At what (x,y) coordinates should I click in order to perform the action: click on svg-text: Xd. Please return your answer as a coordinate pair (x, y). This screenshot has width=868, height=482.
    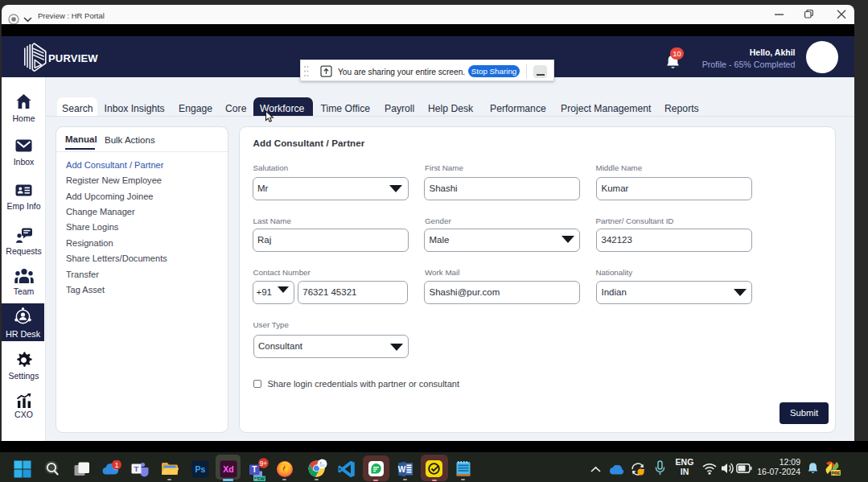
    Looking at the image, I should click on (228, 469).